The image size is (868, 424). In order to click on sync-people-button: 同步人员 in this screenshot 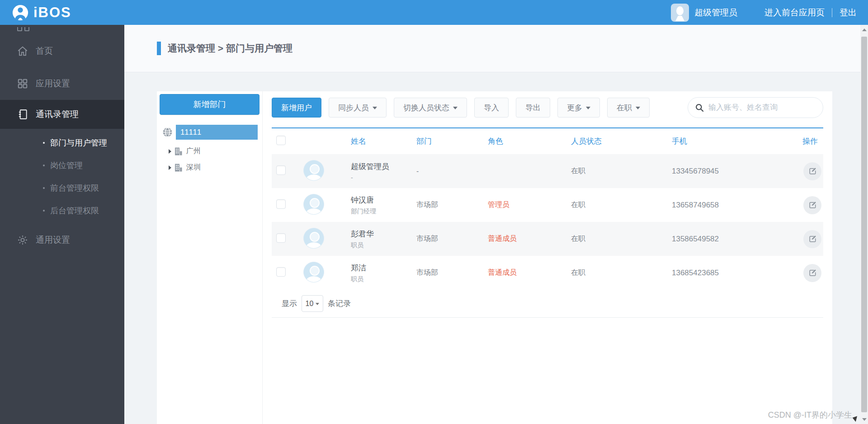, I will do `click(358, 108)`.